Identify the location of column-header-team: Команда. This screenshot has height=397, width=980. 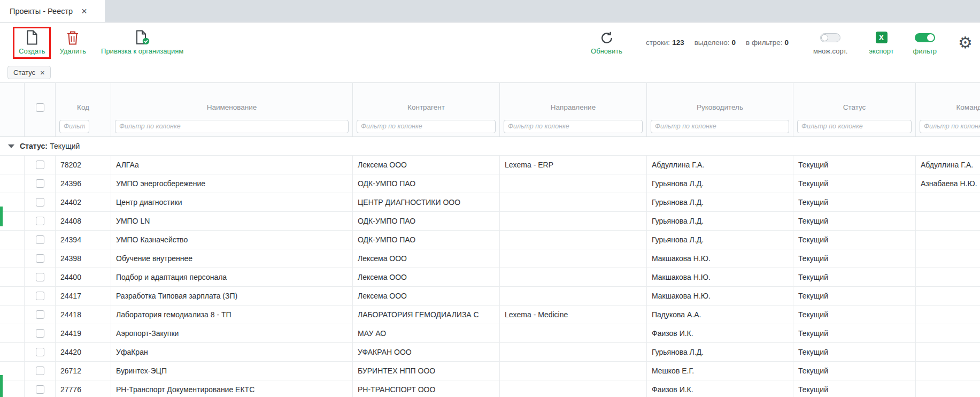
(948, 100).